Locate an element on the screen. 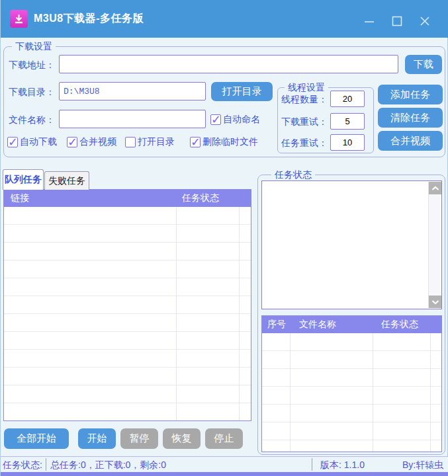 Image resolution: width=448 pixels, height=476 pixels. resume-button: 恢复 is located at coordinates (181, 439).